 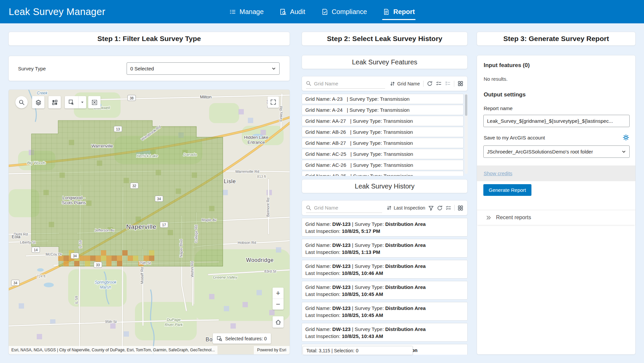 I want to click on feature-row: Grid Name: AB-27 | Survey Type: Transmis…, so click(x=383, y=143).